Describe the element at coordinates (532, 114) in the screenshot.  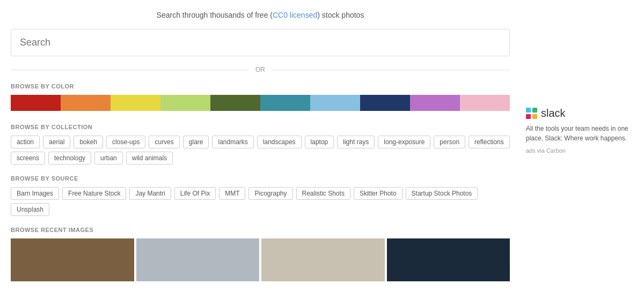
I see `slack-hash-icon` at that location.